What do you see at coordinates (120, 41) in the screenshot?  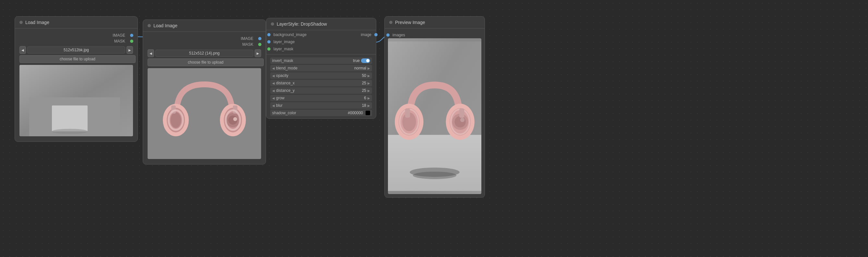 I see `node1-mask-label: MASK` at bounding box center [120, 41].